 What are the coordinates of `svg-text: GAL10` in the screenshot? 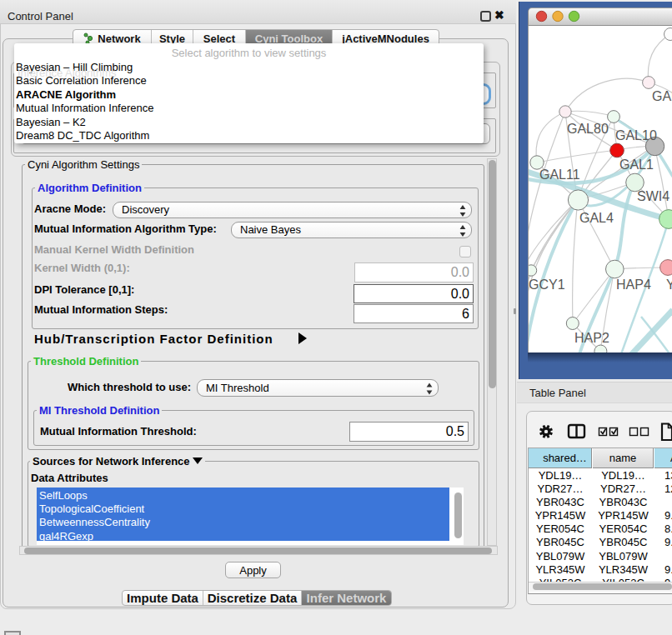 It's located at (636, 135).